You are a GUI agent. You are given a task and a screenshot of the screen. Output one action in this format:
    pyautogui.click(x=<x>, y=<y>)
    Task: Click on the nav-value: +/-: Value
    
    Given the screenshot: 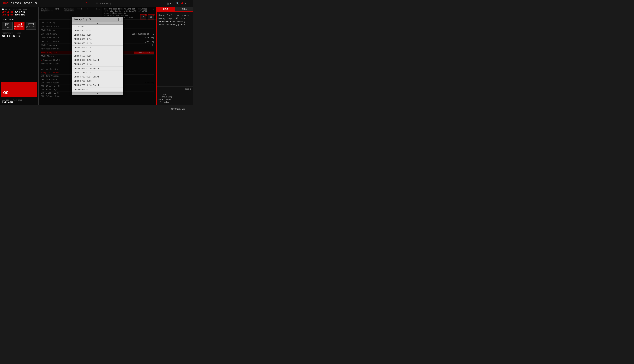 What is the action you would take?
    pyautogui.click(x=175, y=102)
    